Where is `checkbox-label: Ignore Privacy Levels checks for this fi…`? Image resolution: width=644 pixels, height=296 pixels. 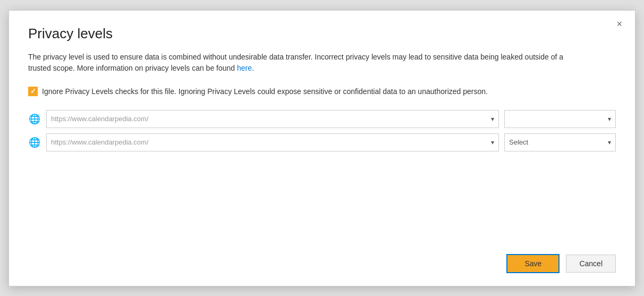
checkbox-label: Ignore Privacy Levels checks for this fi… is located at coordinates (329, 91).